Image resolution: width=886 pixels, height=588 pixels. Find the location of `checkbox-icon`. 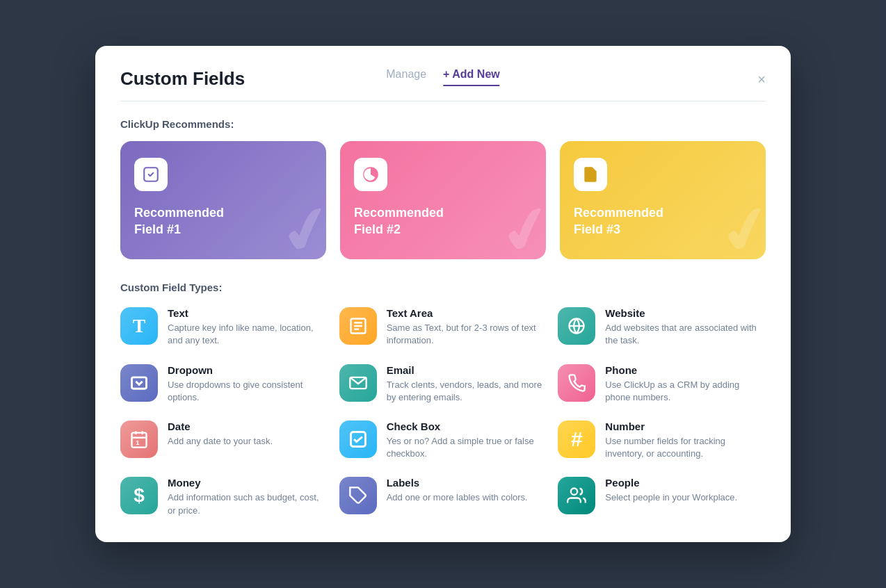

checkbox-icon is located at coordinates (358, 439).